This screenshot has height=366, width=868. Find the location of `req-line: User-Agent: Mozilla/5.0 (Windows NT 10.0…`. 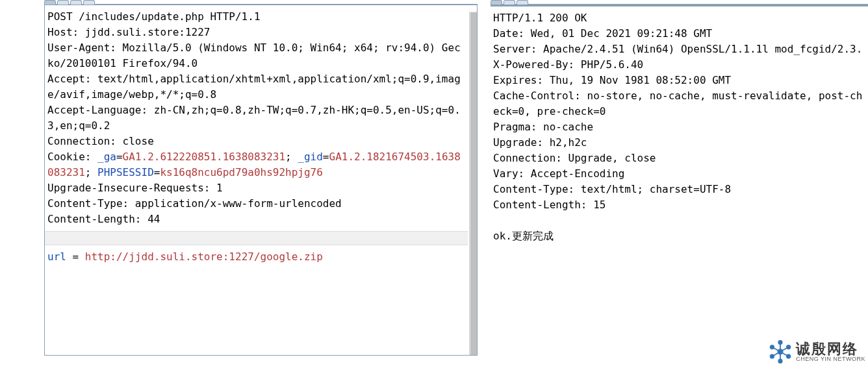

req-line: User-Agent: Mozilla/5.0 (Windows NT 10.0… is located at coordinates (254, 56).